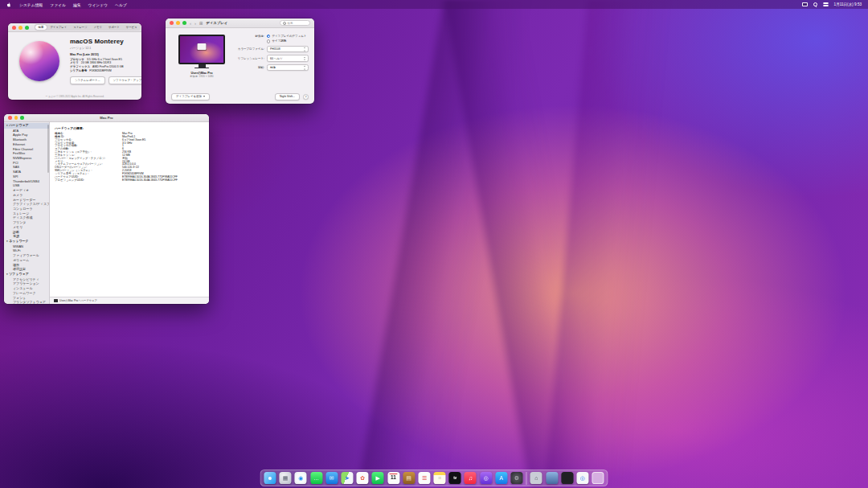 This screenshot has width=868, height=488. I want to click on displays-window-titlebar: ‹ › ⊞ ディスプレイ 検索, so click(240, 23).